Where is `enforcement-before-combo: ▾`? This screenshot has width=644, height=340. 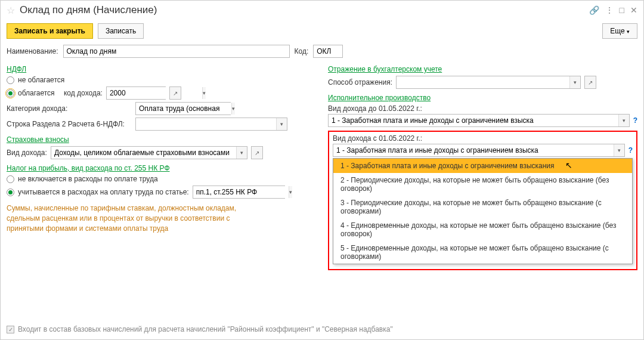
enforcement-before-combo: ▾ is located at coordinates (479, 120).